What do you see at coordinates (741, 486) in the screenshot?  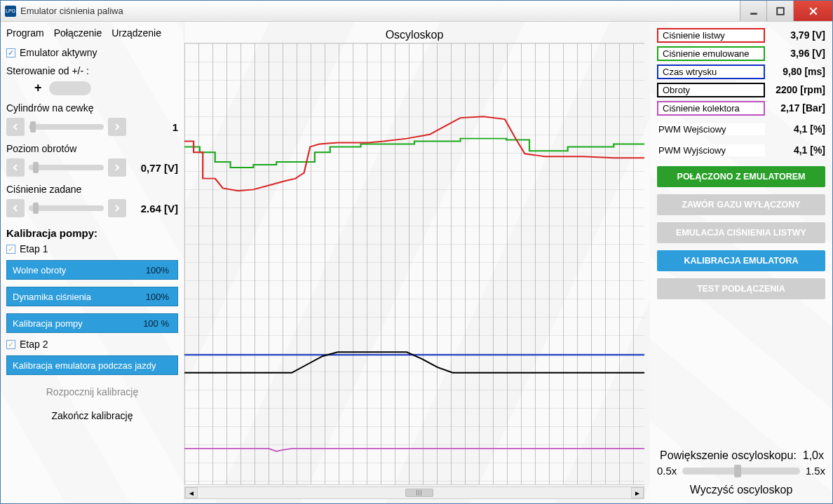 I see `clear-oscilloscope-button: Wyczyść oscyloskop` at bounding box center [741, 486].